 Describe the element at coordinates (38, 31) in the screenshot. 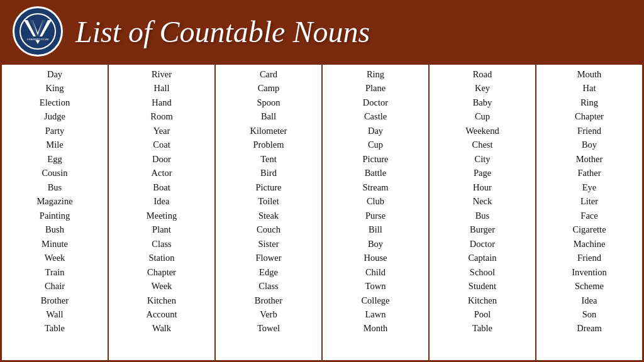

I see `logo: GRAMMARVOCAB` at that location.